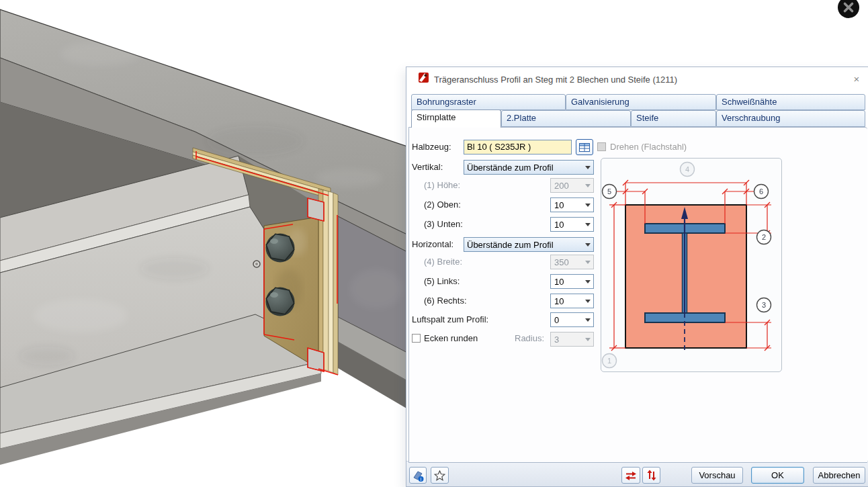 The image size is (868, 487). I want to click on tab-schweissnaehte: Schweißnähte, so click(791, 102).